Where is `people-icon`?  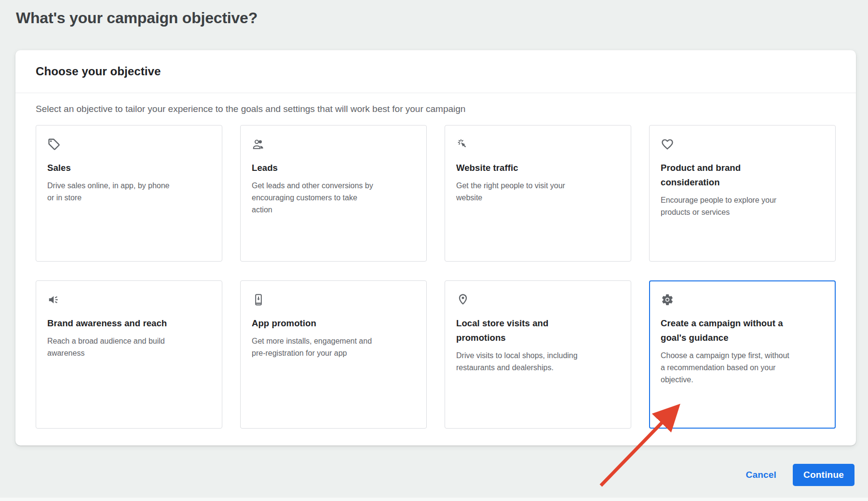 people-icon is located at coordinates (258, 144).